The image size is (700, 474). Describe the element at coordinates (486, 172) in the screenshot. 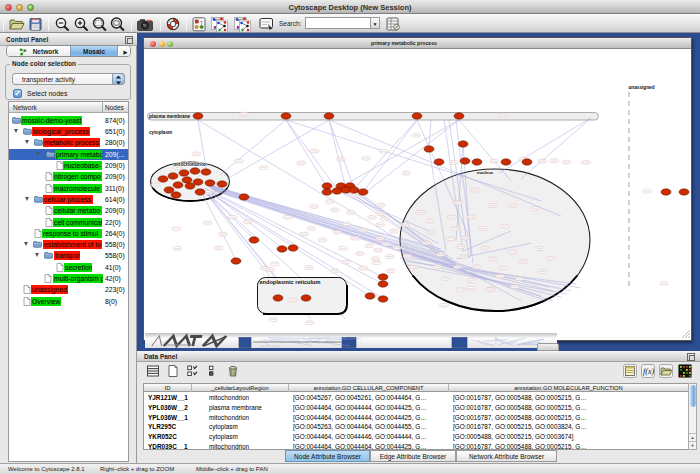

I see `svg-text: nucleus` at that location.